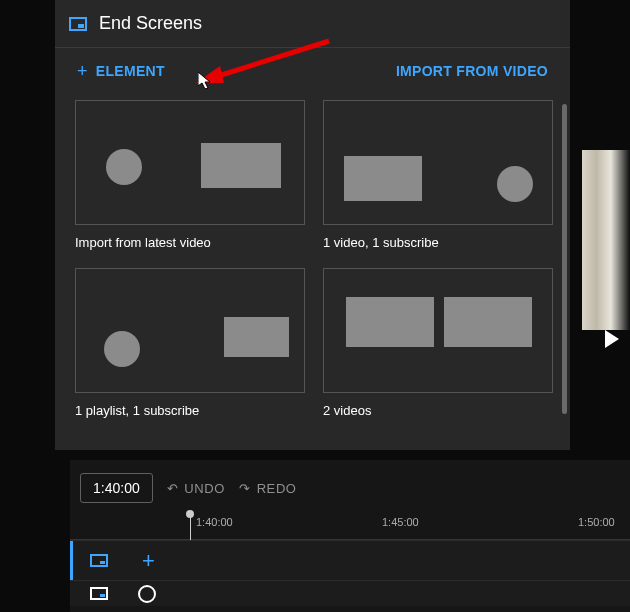 This screenshot has height=612, width=630. Describe the element at coordinates (312, 24) in the screenshot. I see `panel-header: End Screens` at that location.